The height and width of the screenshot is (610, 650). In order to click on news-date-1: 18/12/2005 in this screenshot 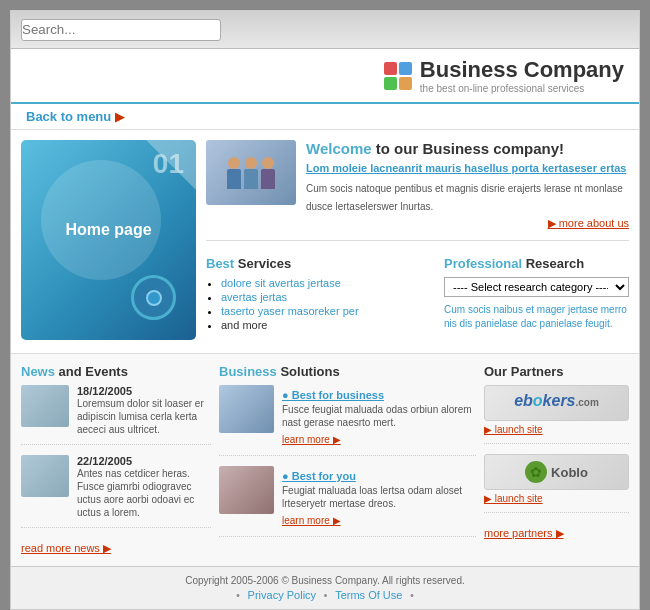, I will do `click(144, 391)`.